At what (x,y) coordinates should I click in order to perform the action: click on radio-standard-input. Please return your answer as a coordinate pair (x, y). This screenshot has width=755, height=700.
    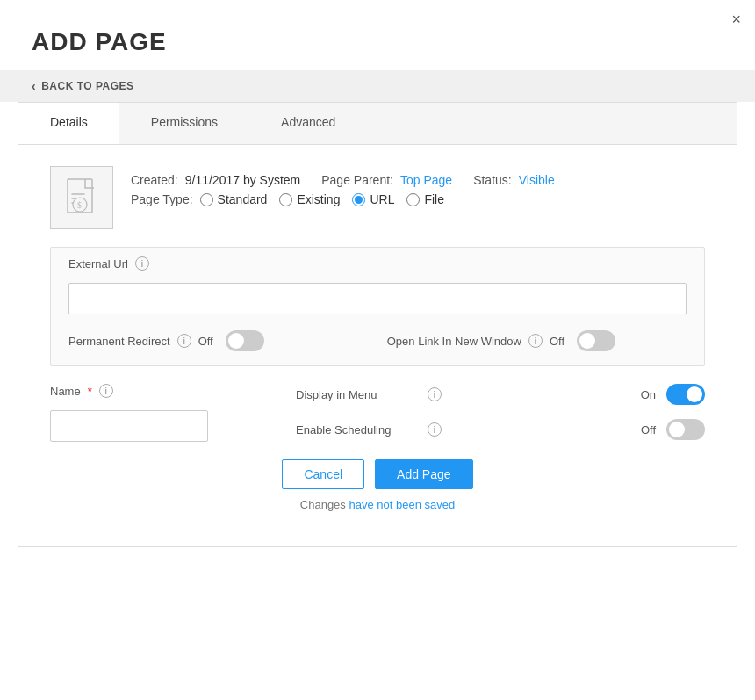
    Looking at the image, I should click on (207, 200).